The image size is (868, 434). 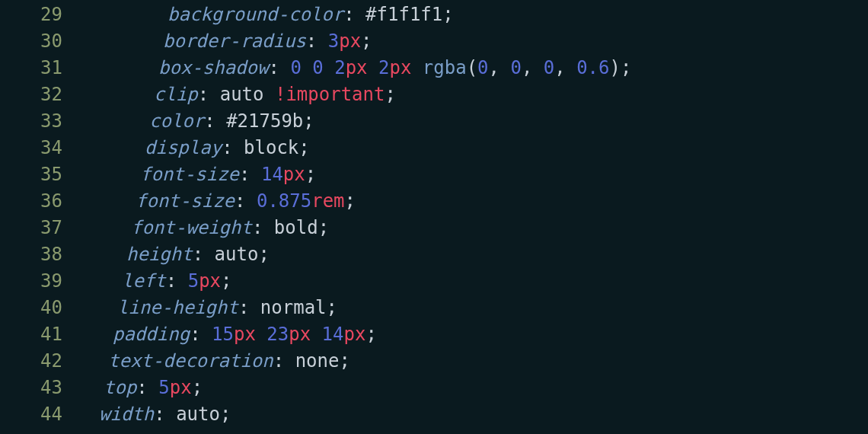 What do you see at coordinates (183, 148) in the screenshot?
I see `token-prop: display` at bounding box center [183, 148].